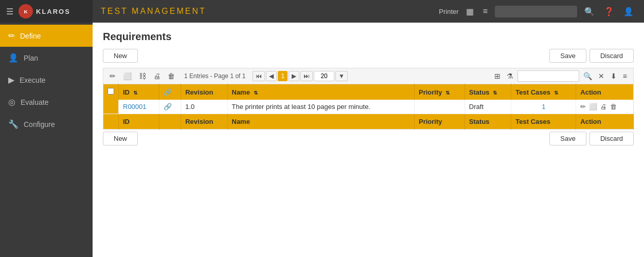 This screenshot has height=257, width=644. Describe the element at coordinates (321, 122) in the screenshot. I see `sub-header-name: Name` at that location.